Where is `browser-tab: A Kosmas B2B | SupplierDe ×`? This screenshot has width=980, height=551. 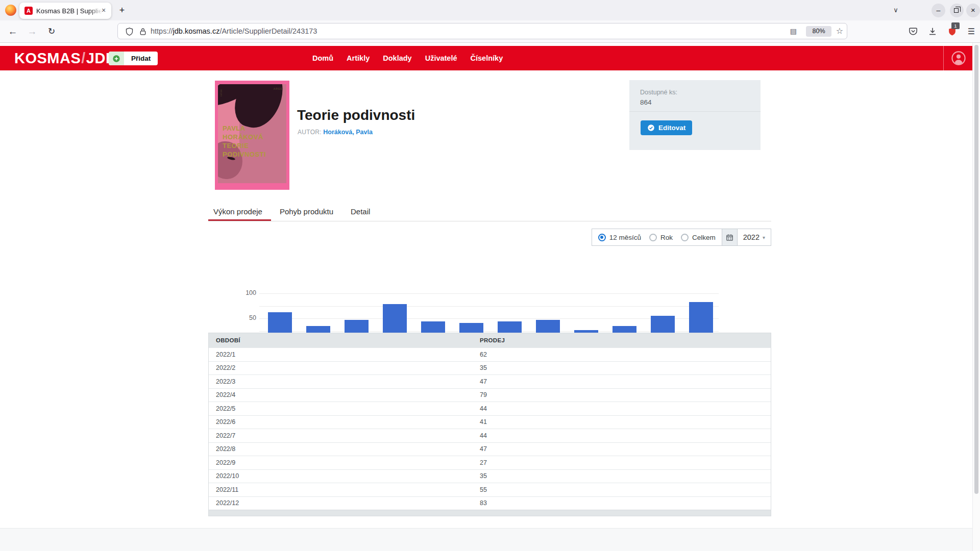 browser-tab: A Kosmas B2B | SupplierDe × is located at coordinates (65, 11).